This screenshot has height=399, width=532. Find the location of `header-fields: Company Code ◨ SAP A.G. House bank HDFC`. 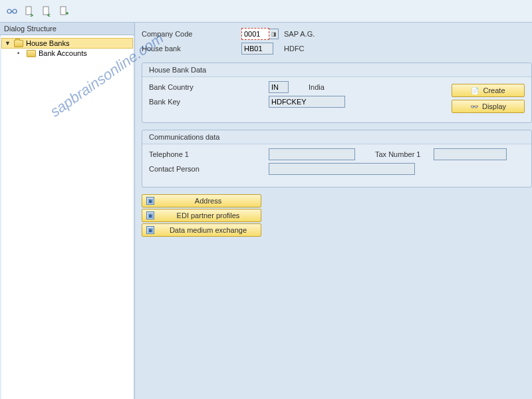

header-fields: Company Code ◨ SAP A.G. House bank HDFC is located at coordinates (336, 41).